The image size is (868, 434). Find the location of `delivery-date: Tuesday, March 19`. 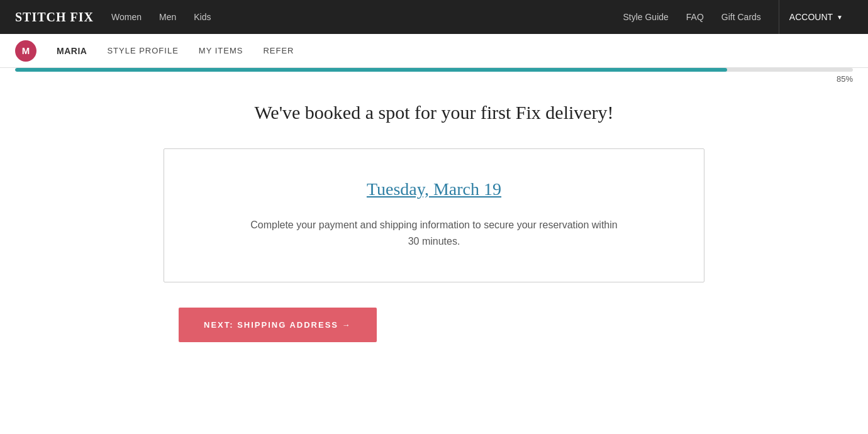

delivery-date: Tuesday, March 19 is located at coordinates (434, 189).